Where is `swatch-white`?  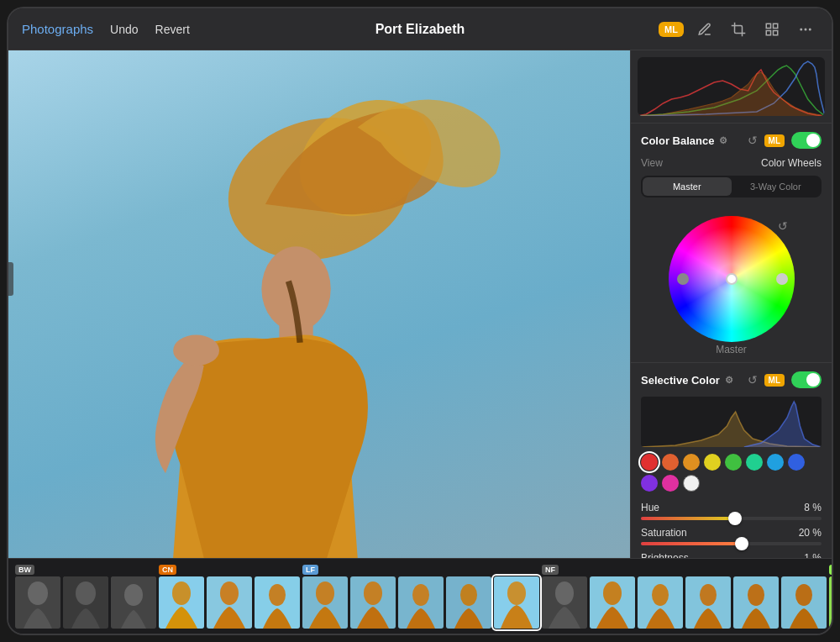
swatch-white is located at coordinates (691, 483).